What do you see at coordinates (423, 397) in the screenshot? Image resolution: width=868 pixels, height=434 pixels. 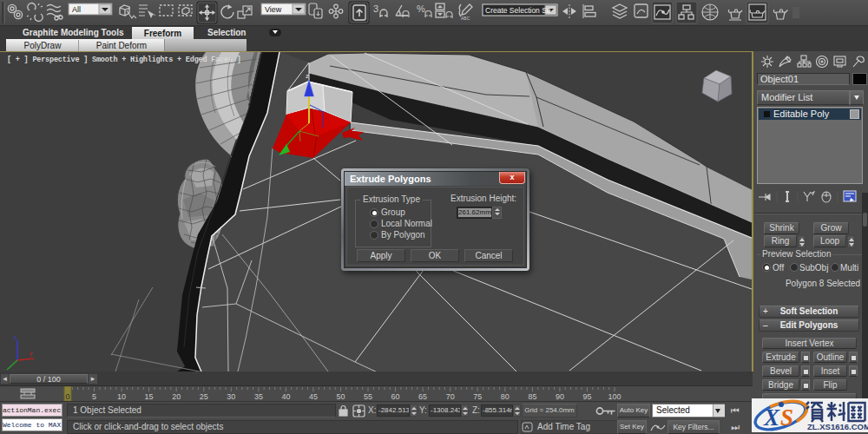 I see `svg-text: 65` at bounding box center [423, 397].